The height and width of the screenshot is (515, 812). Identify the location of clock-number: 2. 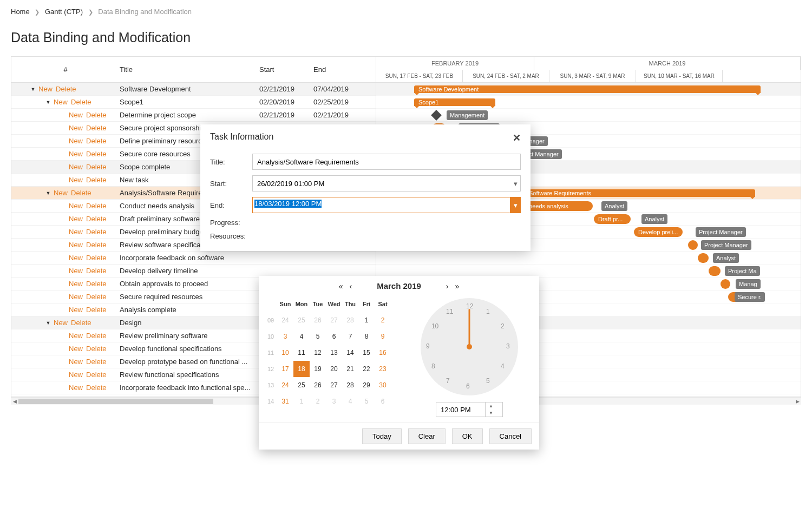
(502, 326).